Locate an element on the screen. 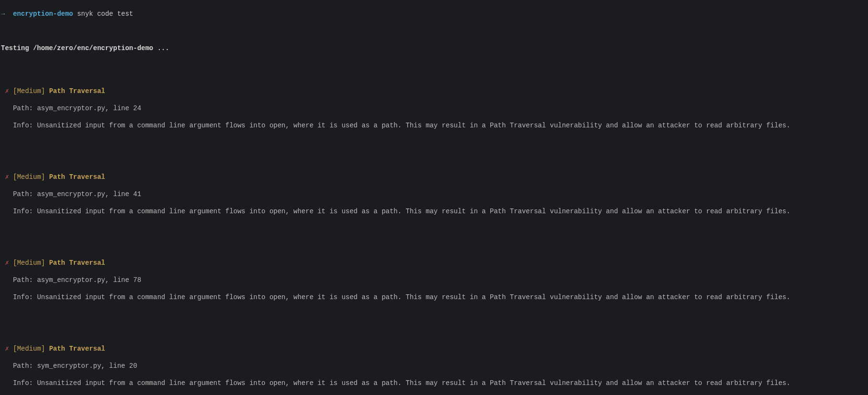  prompt-directory: encryption-demo is located at coordinates (43, 14).